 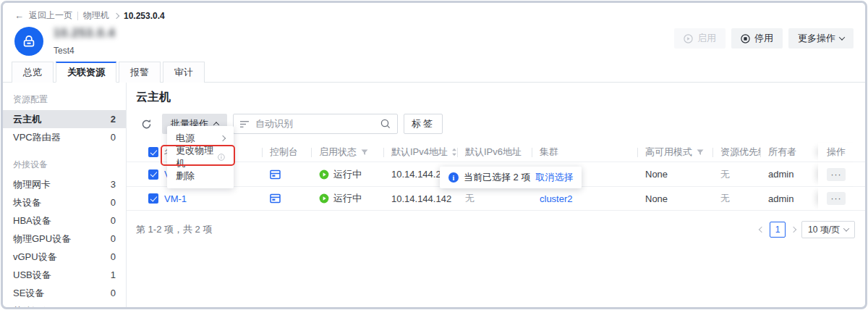 What do you see at coordinates (113, 184) in the screenshot?
I see `sidebar-item-count: 3` at bounding box center [113, 184].